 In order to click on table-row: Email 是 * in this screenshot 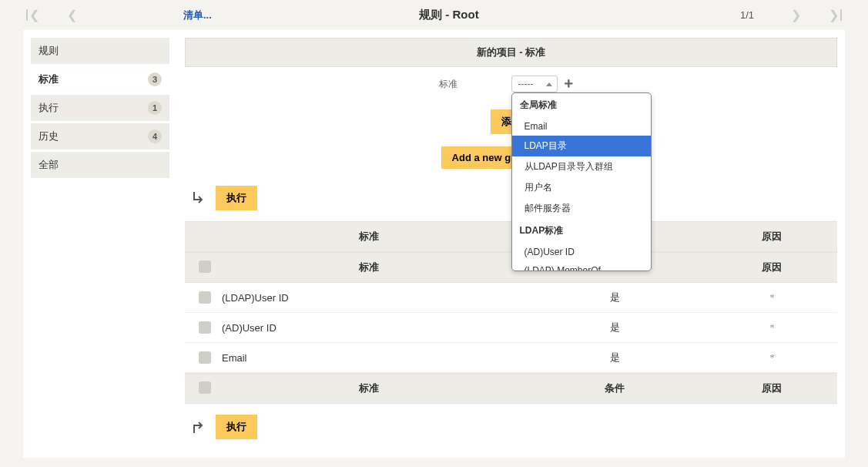, I will do `click(511, 358)`.